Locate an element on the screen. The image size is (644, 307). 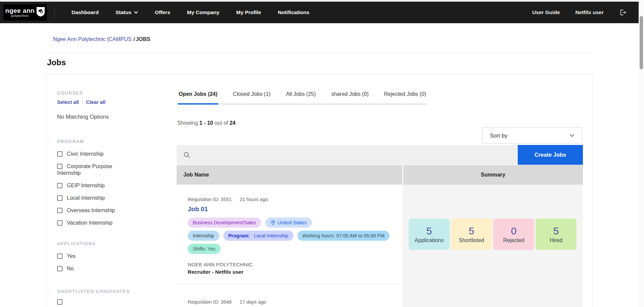
nav-my-profile: My Profile is located at coordinates (248, 12).